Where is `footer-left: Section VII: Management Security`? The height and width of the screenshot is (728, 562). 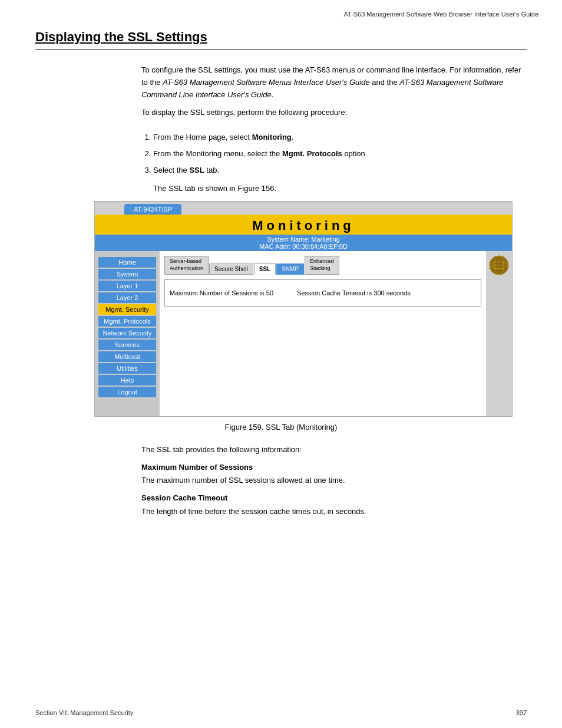 footer-left: Section VII: Management Security is located at coordinates (84, 713).